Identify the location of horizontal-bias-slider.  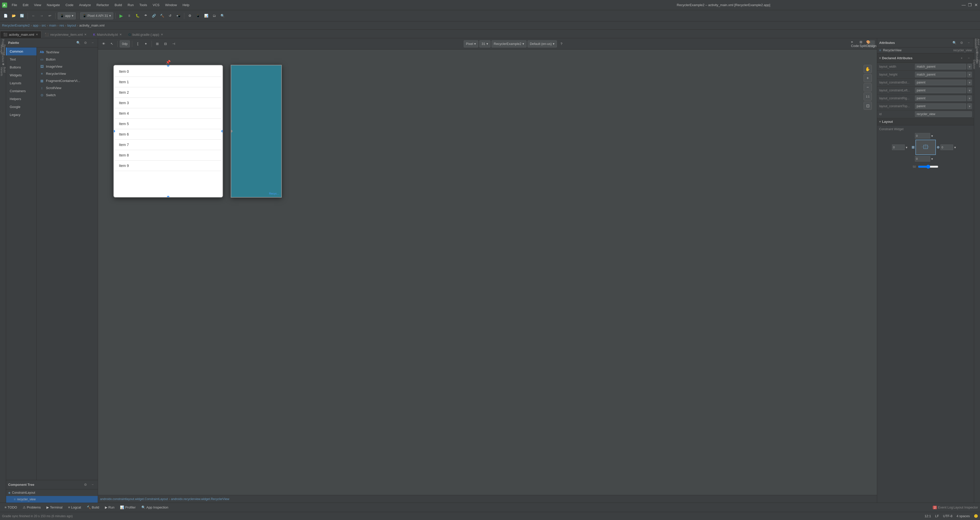
(928, 167).